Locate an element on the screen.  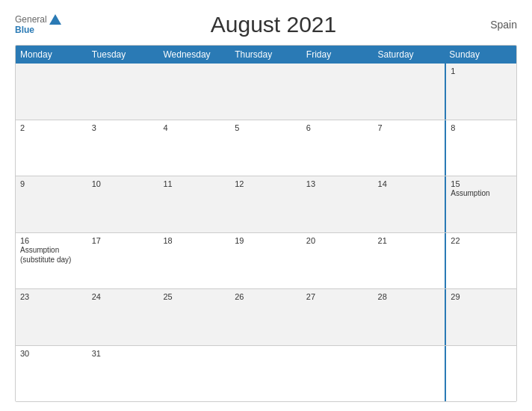
day-number: 11 is located at coordinates (194, 184).